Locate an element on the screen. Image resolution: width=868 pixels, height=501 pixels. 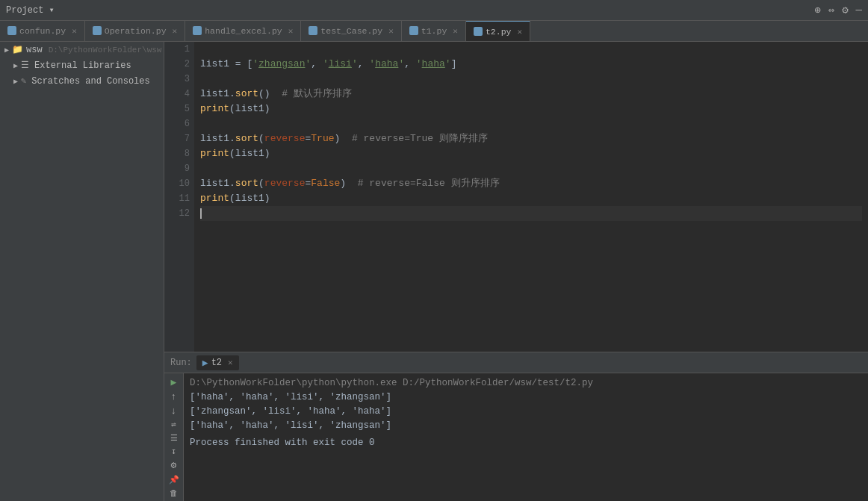
tab-test-case-label: test_Case.py is located at coordinates (351, 31).